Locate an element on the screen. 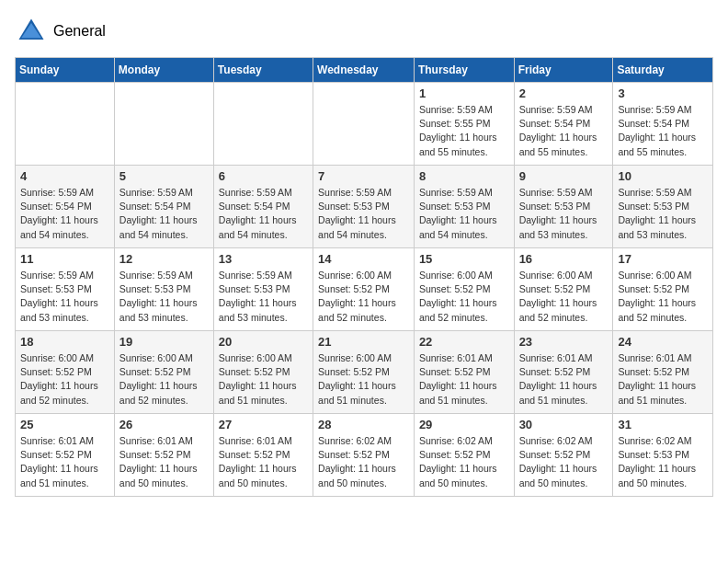 The height and width of the screenshot is (563, 728). day-cell: 5 Sunrise: 5:59 AM Sunset: 5:54 PM Dayli… is located at coordinates (164, 207).